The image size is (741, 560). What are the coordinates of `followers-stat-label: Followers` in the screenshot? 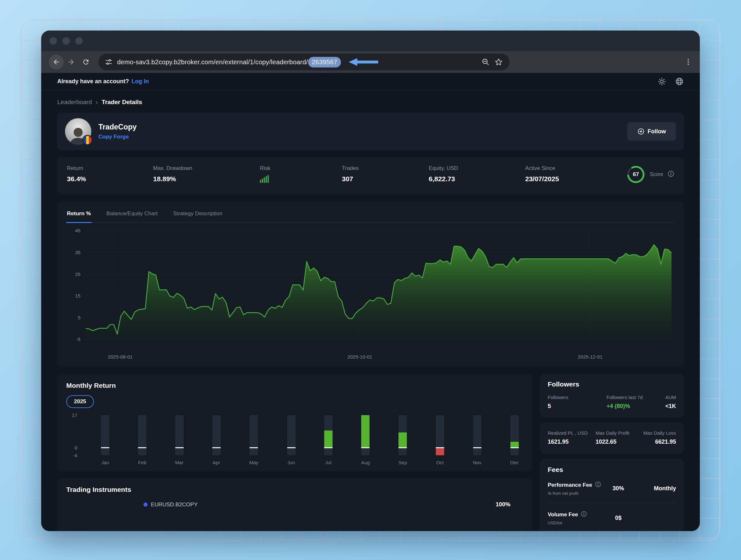 It's located at (577, 397).